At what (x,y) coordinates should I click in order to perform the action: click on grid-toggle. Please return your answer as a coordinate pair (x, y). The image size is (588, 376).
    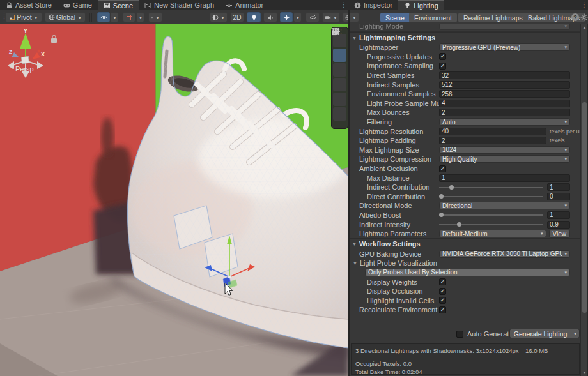
    Looking at the image, I should click on (129, 17).